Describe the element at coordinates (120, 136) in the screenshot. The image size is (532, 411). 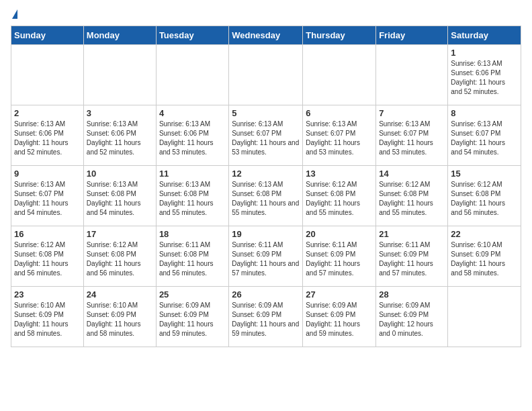
I see `calendar-cell: 3Sunrise: 6:13 AM Sunset: 6:06 PM Daylig…` at that location.